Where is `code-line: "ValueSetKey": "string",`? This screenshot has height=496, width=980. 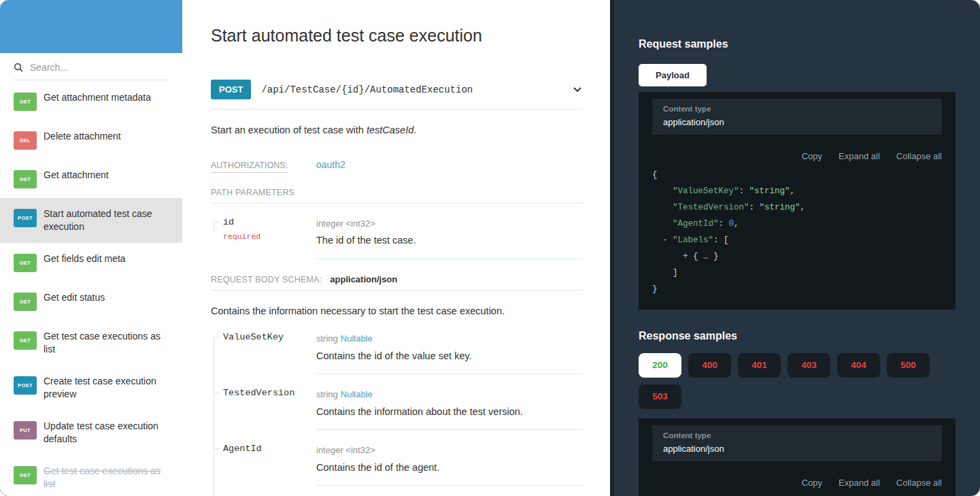
code-line: "ValueSetKey": "string", is located at coordinates (797, 191).